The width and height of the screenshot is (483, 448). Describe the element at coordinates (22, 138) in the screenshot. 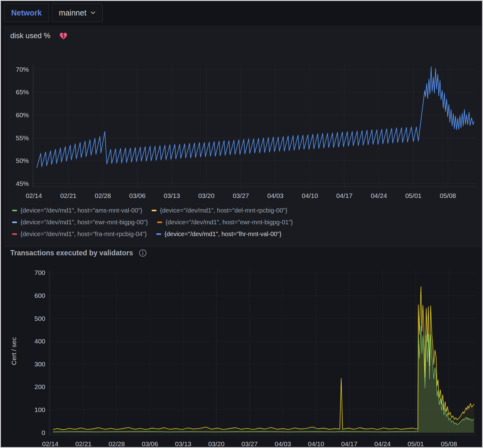

I see `y-tick-label: 55%` at that location.